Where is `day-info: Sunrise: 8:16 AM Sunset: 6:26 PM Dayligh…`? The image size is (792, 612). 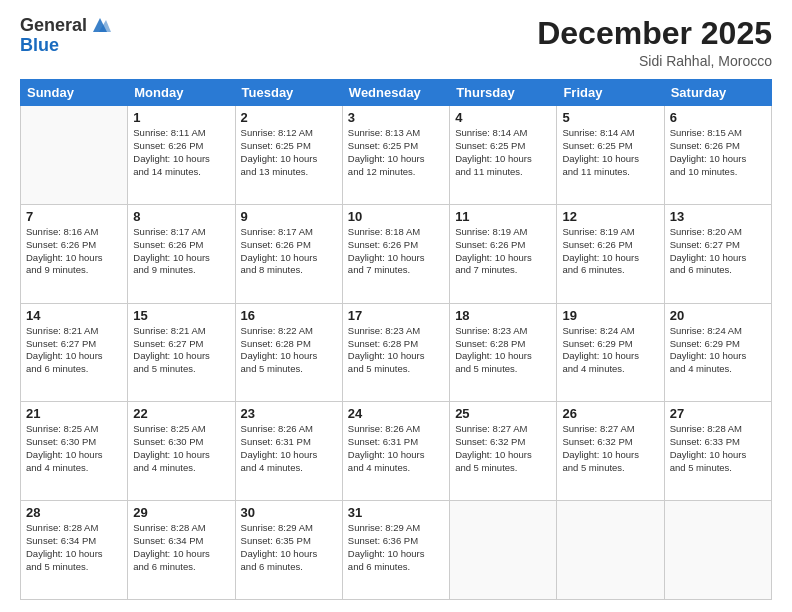 day-info: Sunrise: 8:16 AM Sunset: 6:26 PM Dayligh… is located at coordinates (74, 252).